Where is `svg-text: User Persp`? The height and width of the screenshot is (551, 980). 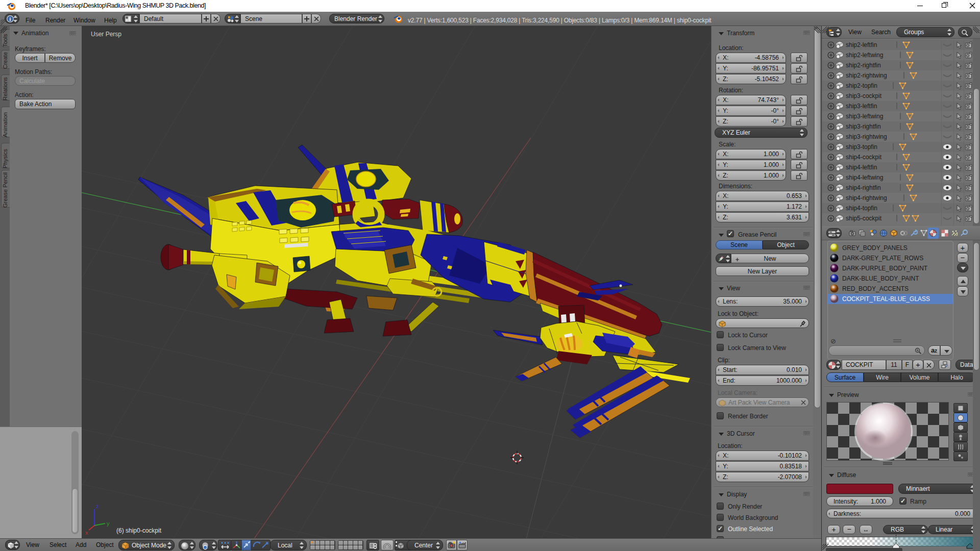
svg-text: User Persp is located at coordinates (106, 34).